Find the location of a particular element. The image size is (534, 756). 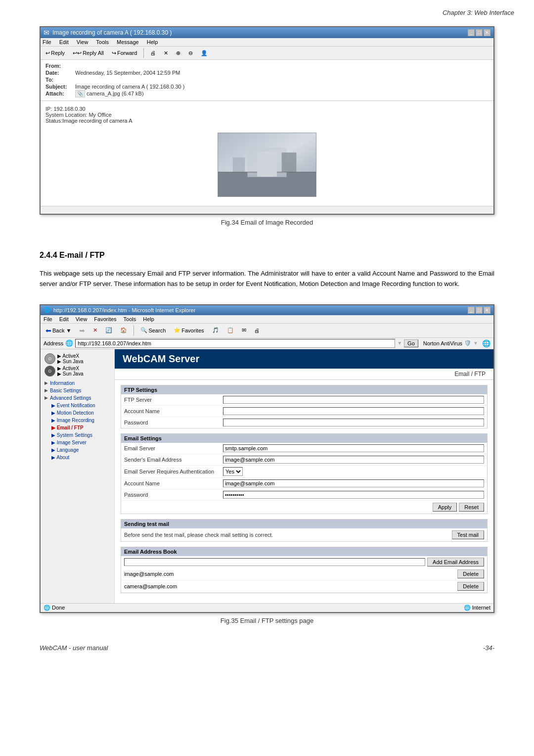

sidebar-activex-1: ▶ ActiveX ▶ Sun Java is located at coordinates (70, 359).